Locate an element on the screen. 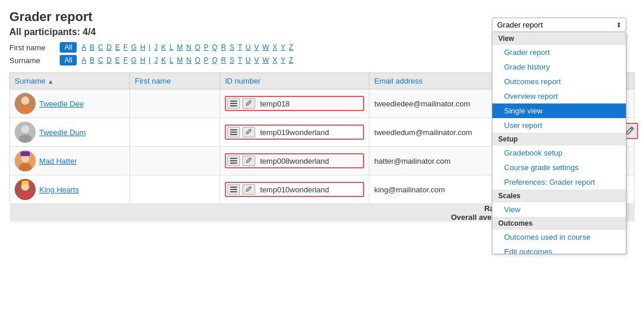 The width and height of the screenshot is (644, 328). firstname-cell is located at coordinates (175, 161).